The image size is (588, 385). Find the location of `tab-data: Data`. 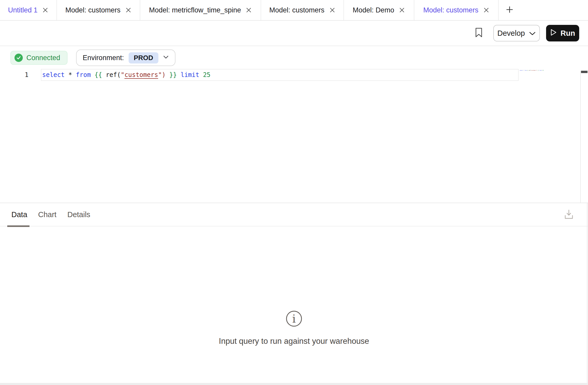

tab-data: Data is located at coordinates (19, 215).